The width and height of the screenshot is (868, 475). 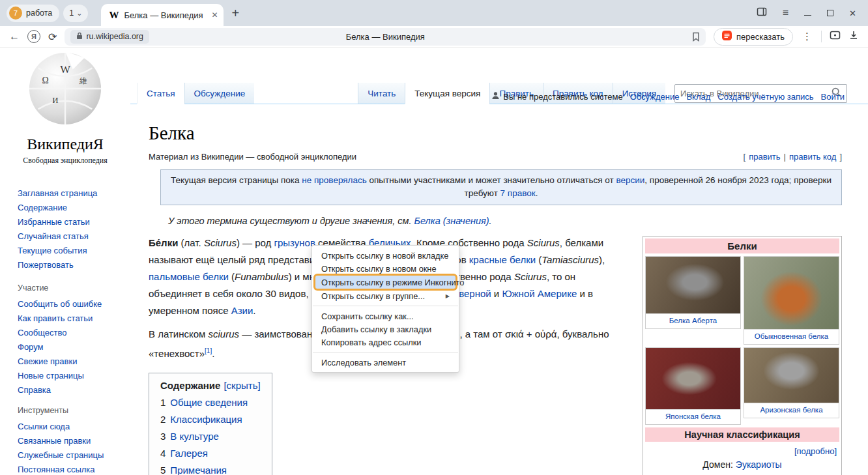 What do you see at coordinates (74, 347) in the screenshot?
I see `sidebar-item-forum: Форум` at bounding box center [74, 347].